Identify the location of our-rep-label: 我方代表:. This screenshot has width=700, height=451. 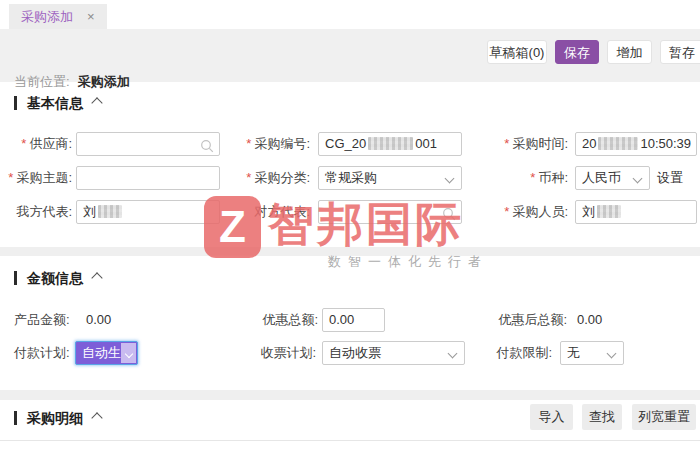
(36, 212).